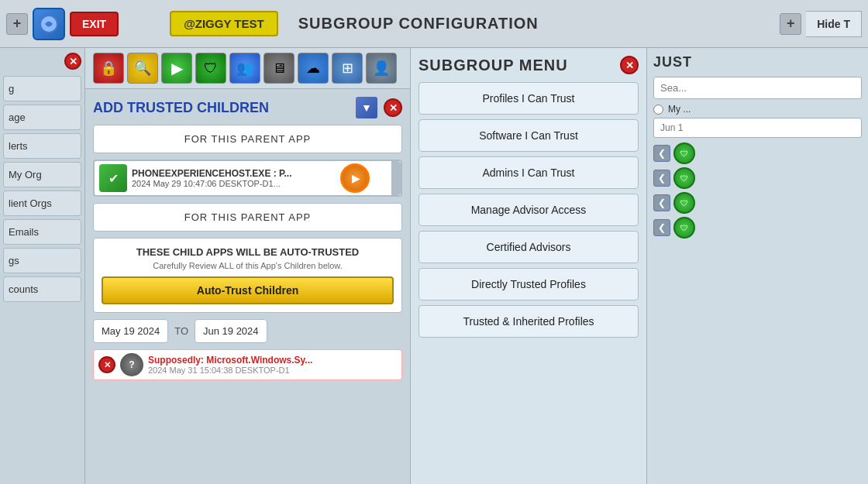  Describe the element at coordinates (49, 24) in the screenshot. I see `app-logo-icon` at that location.